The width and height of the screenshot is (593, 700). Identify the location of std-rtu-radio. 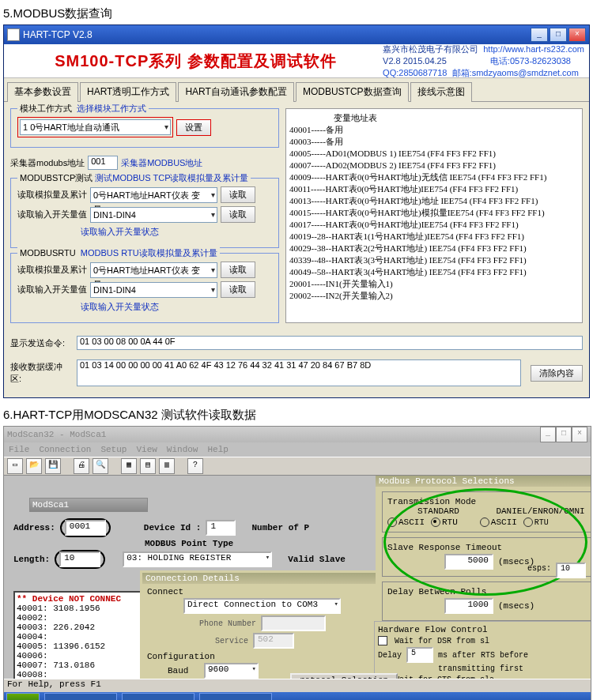
(436, 522).